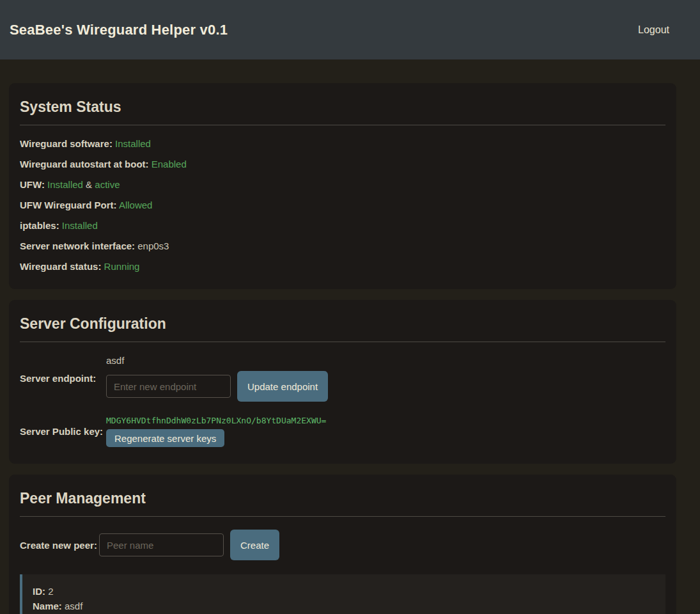 Image resolution: width=700 pixels, height=614 pixels. What do you see at coordinates (122, 266) in the screenshot?
I see `status-value: Running` at bounding box center [122, 266].